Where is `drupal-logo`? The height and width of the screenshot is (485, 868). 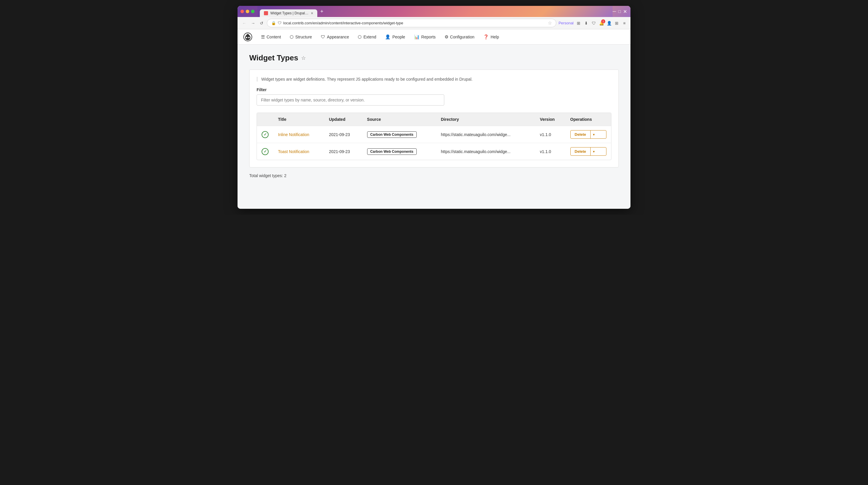
drupal-logo is located at coordinates (248, 37).